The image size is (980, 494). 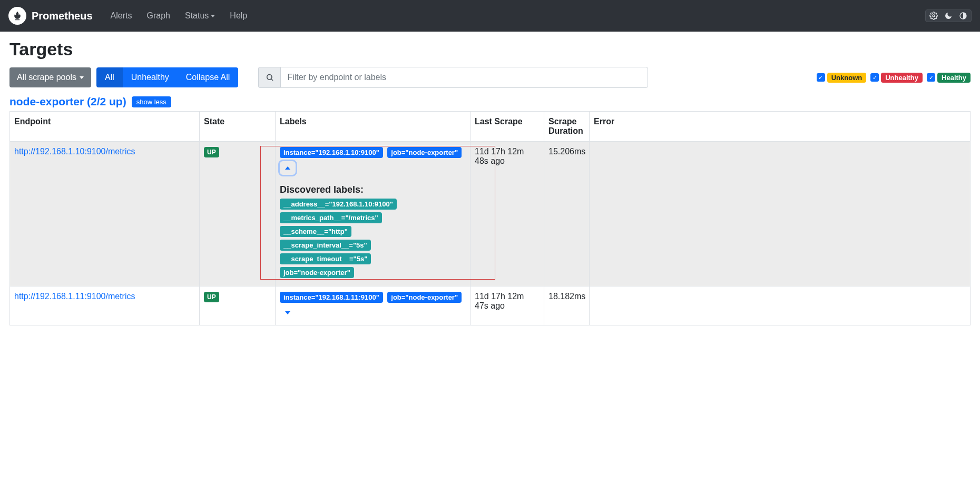 What do you see at coordinates (948, 16) in the screenshot?
I see `moon-icon` at bounding box center [948, 16].